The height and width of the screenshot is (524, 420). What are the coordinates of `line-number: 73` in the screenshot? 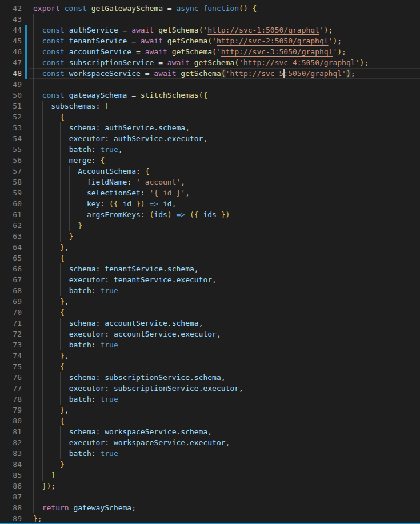 It's located at (11, 345).